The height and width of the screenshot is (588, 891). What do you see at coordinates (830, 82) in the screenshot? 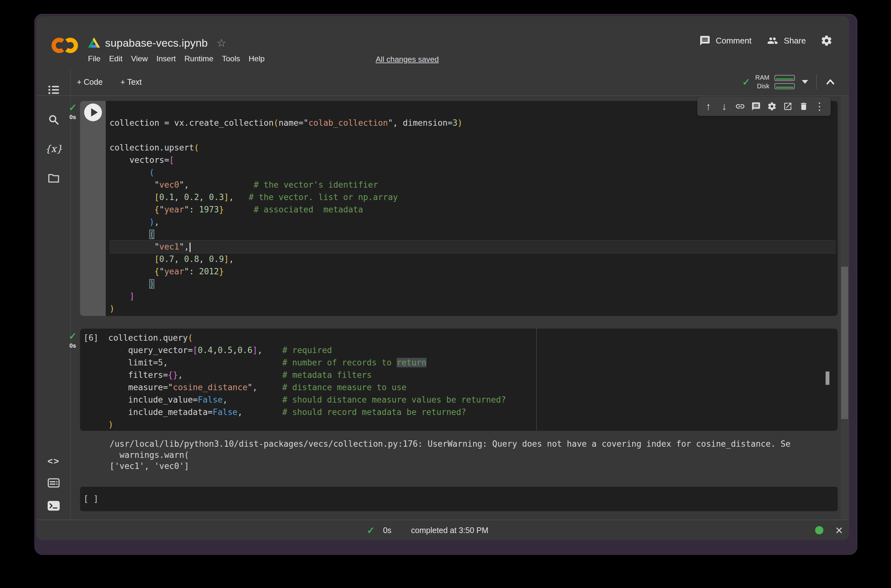
I see `collapse-toolbar-icon` at bounding box center [830, 82].